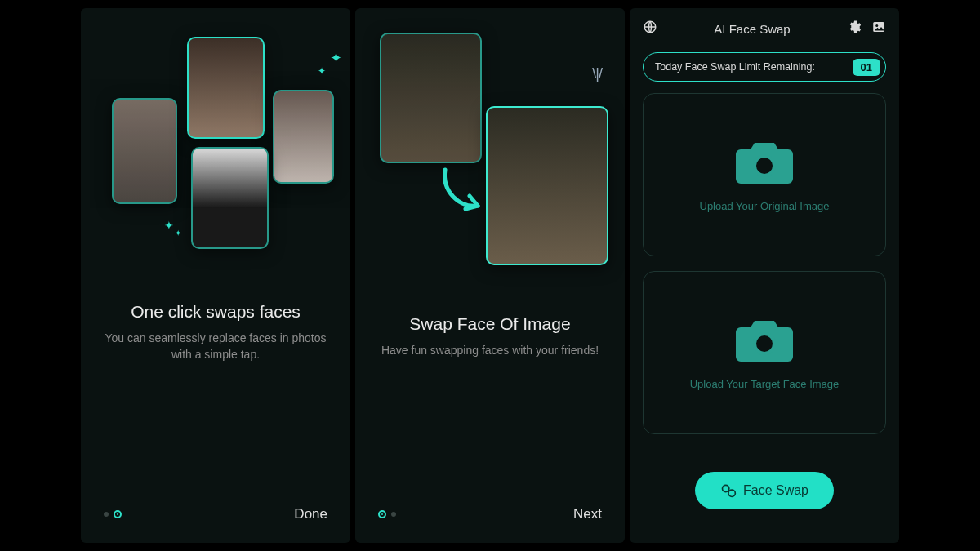  Describe the element at coordinates (650, 29) in the screenshot. I see `globe-icon` at that location.